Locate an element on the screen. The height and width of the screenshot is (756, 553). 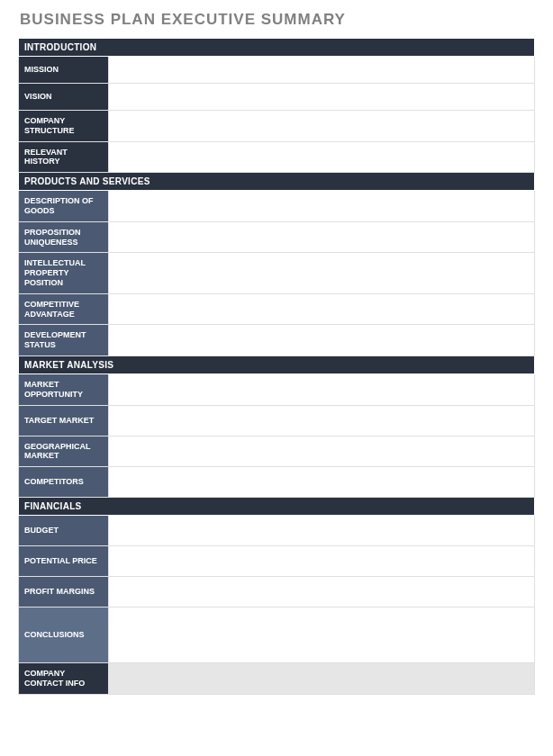
row-label: BUDGET is located at coordinates (64, 531).